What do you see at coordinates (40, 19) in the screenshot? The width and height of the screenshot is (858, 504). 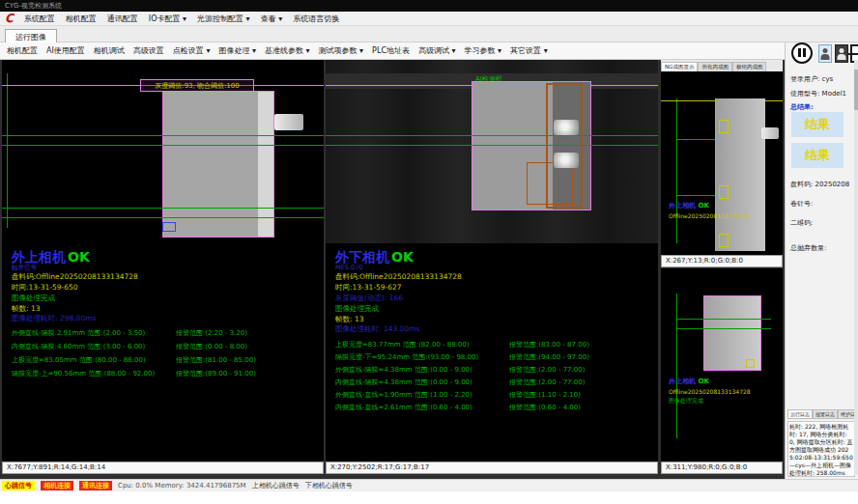 I see `menu-item-system-config: 系统配置` at bounding box center [40, 19].